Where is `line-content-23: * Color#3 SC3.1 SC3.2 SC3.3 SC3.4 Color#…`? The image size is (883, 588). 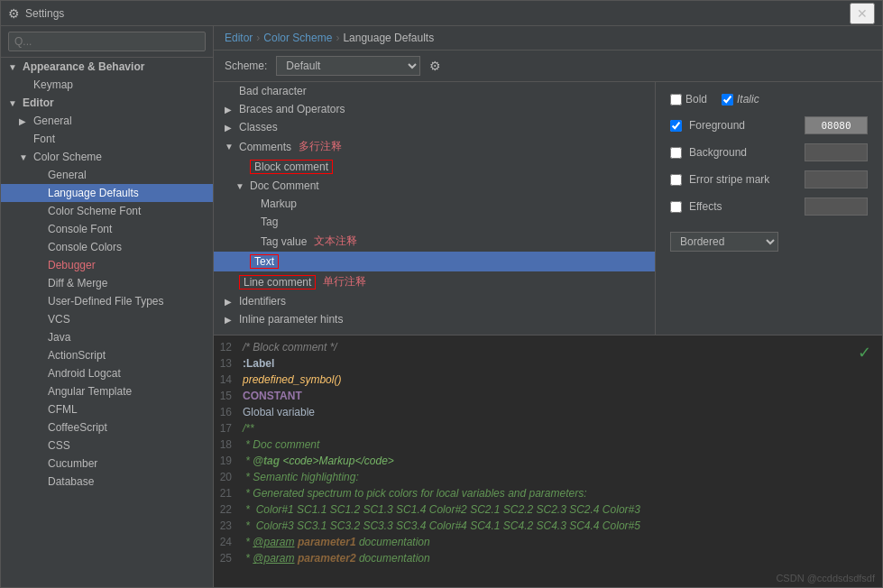
line-content-23: * Color#3 SC3.1 SC3.2 SC3.3 SC3.4 Color#… is located at coordinates (561, 526).